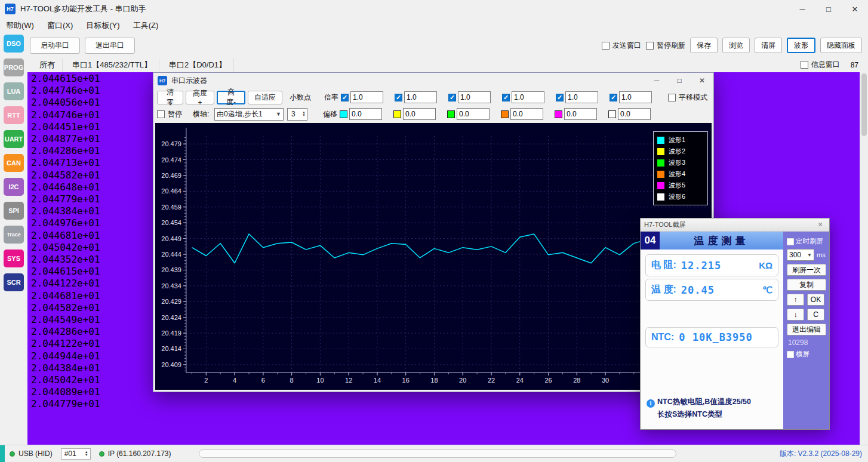 The width and height of the screenshot is (868, 462). What do you see at coordinates (146, 26) in the screenshot?
I see `menu-item: 工具(Z)` at bounding box center [146, 26].